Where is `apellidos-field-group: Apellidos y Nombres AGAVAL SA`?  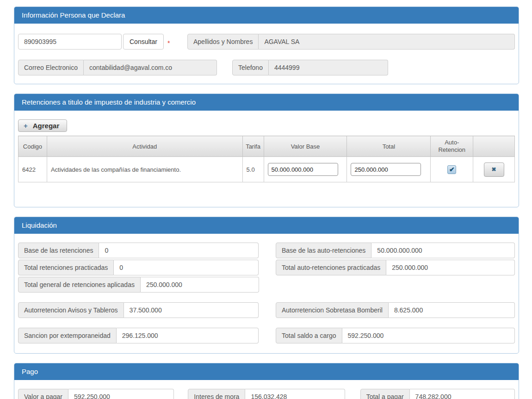 apellidos-field-group: Apellidos y Nombres AGAVAL SA is located at coordinates (351, 42).